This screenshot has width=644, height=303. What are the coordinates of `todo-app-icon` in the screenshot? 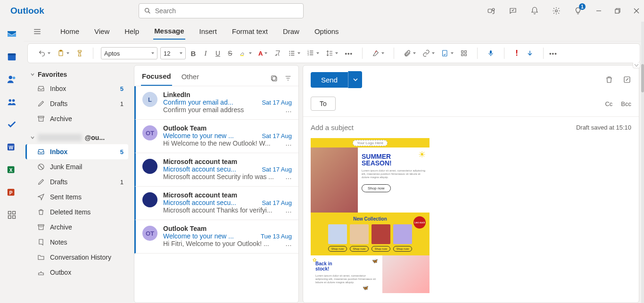 It's located at (12, 124).